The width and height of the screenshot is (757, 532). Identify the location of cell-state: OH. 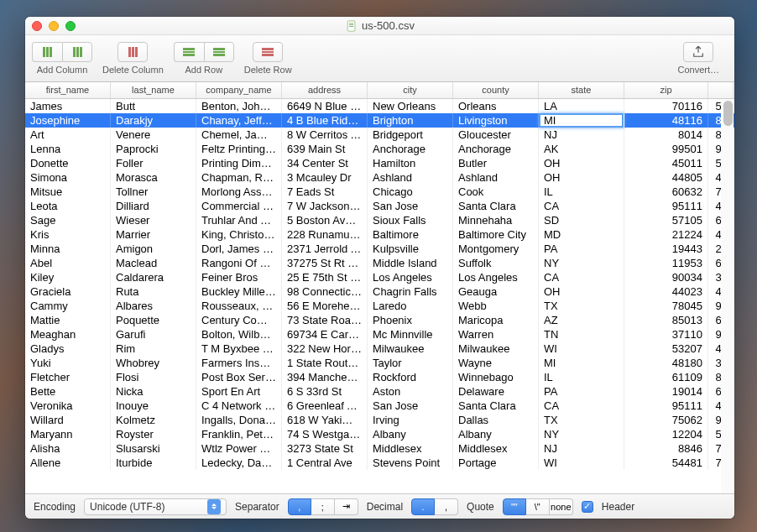
(582, 292).